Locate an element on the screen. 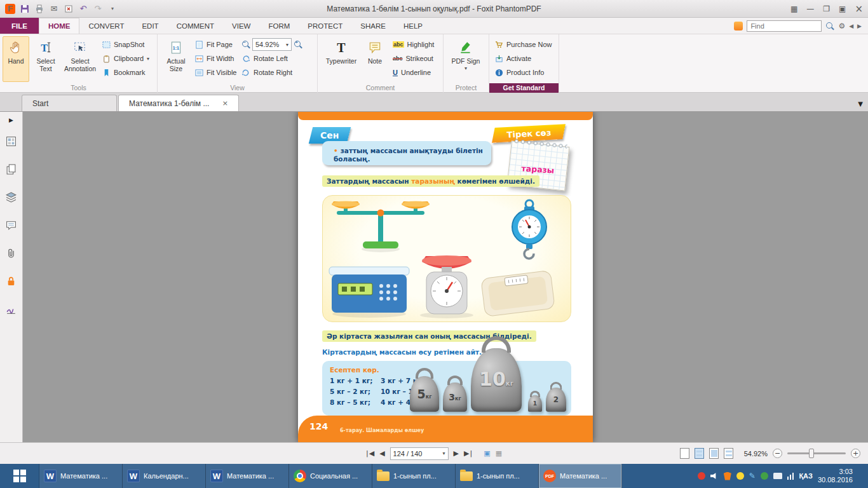 This screenshot has width=868, height=488. minimize-button: — is located at coordinates (810, 9).